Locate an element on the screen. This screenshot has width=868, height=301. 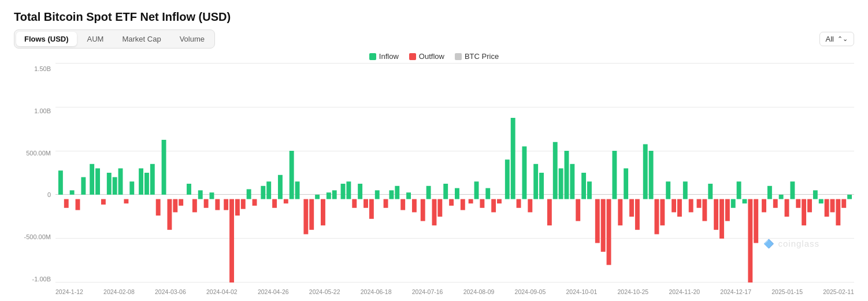
chevron-down-icon: ⌃⌄ is located at coordinates (843, 39).